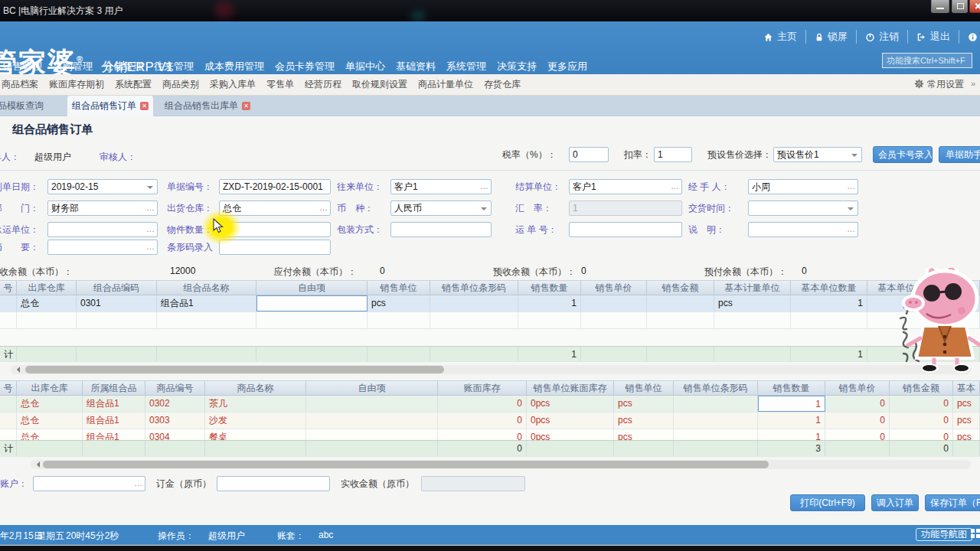 The image size is (980, 551). Describe the element at coordinates (247, 106) in the screenshot. I see `tab-close-icon: ✕` at that location.